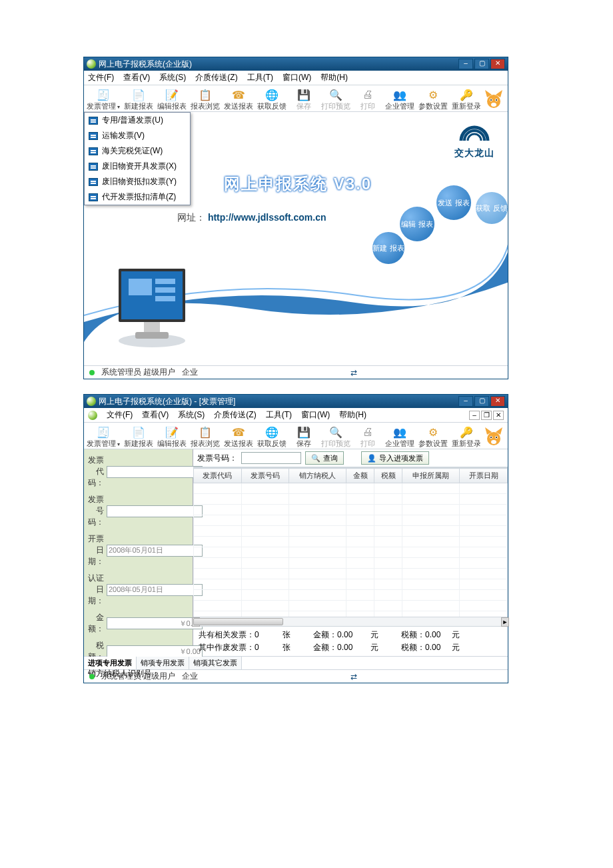 The height and width of the screenshot is (868, 613). What do you see at coordinates (265, 476) in the screenshot?
I see `col-num: 发票号码` at bounding box center [265, 476].